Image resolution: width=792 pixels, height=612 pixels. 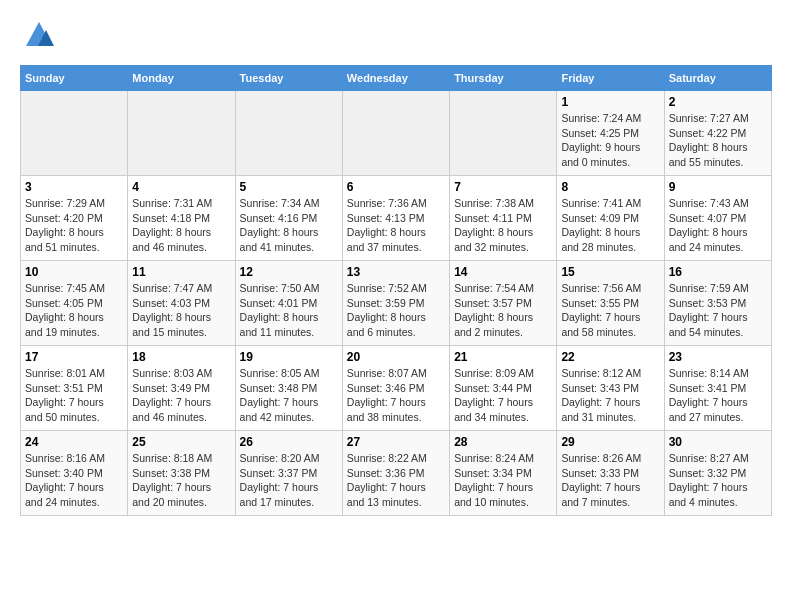 What do you see at coordinates (610, 78) in the screenshot?
I see `weekday-header: Friday` at bounding box center [610, 78].